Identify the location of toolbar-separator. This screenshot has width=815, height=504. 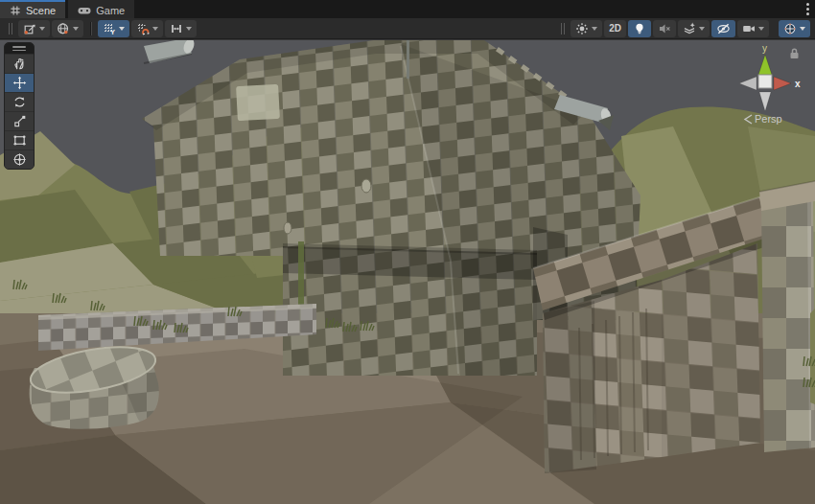
(90, 29).